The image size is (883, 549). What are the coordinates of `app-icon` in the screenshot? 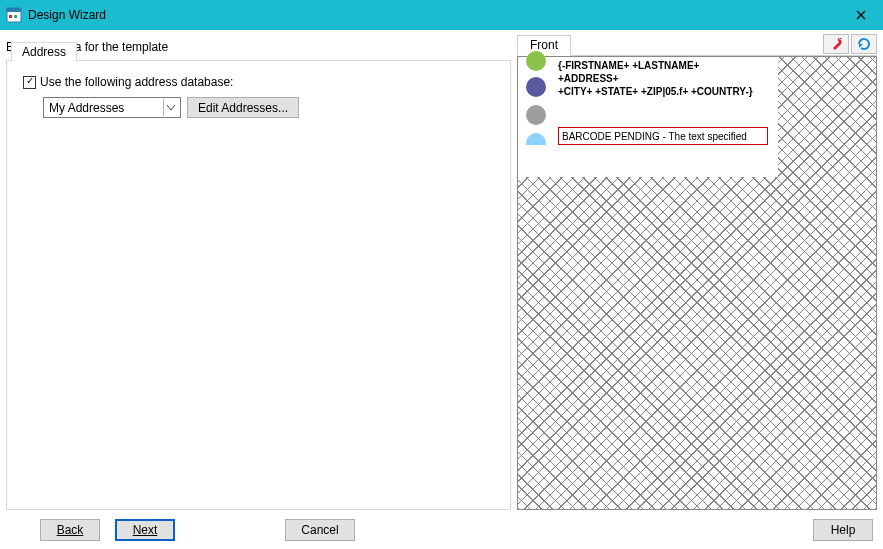 It's located at (14, 15).